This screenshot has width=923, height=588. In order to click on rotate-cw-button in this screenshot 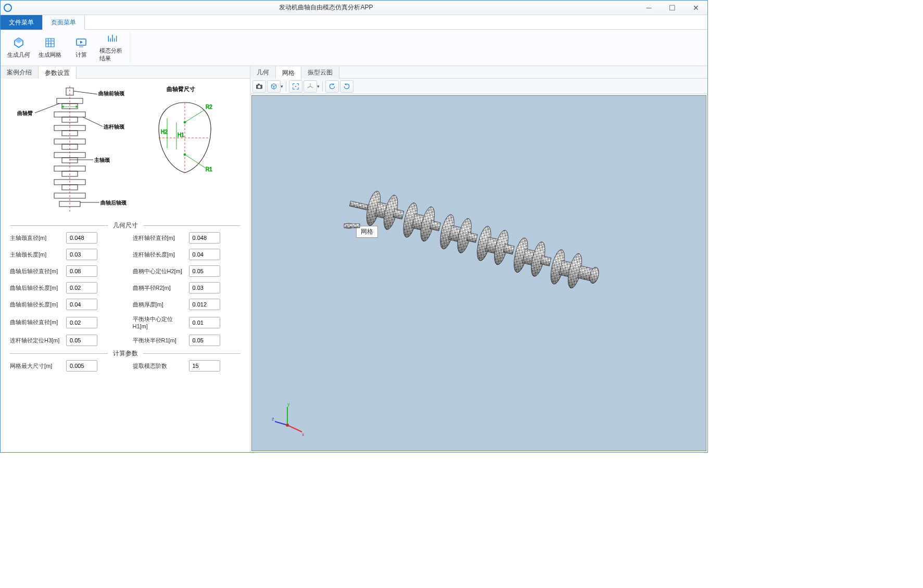, I will do `click(347, 86)`.